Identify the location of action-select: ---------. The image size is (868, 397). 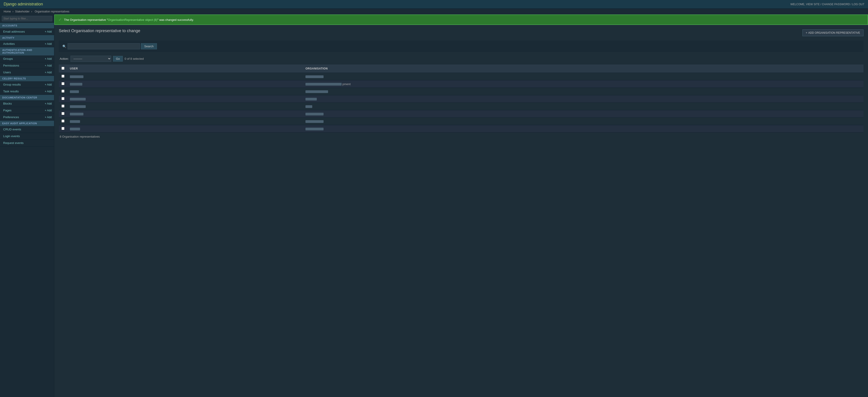
(91, 59).